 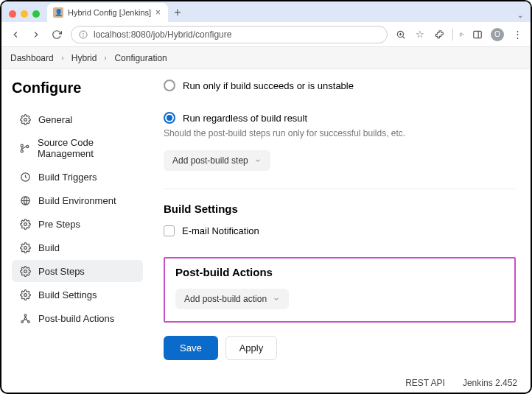 What do you see at coordinates (266, 384) in the screenshot?
I see `footer: REST API Jenkins 2.452` at bounding box center [266, 384].